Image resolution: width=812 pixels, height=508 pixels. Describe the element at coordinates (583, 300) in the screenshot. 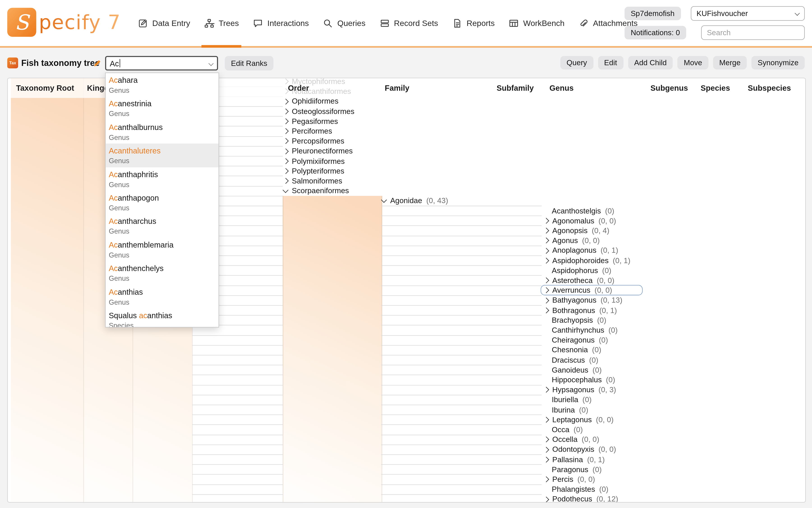

I see `tree-node-bathyagonus: Bathyagonus(0, 4)` at that location.